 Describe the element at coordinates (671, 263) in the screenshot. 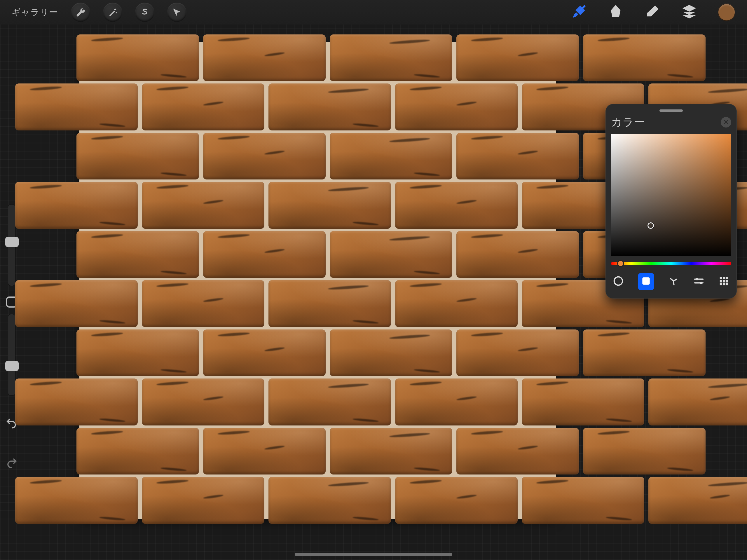

I see `hue-slider` at that location.